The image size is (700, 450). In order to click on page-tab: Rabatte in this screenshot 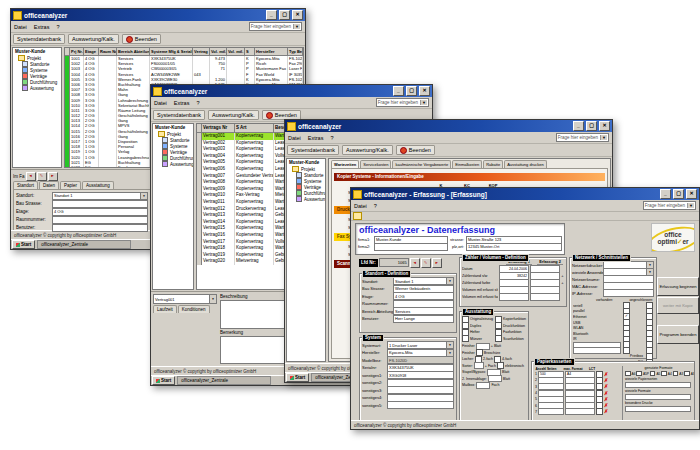, I will do `click(493, 164)`.